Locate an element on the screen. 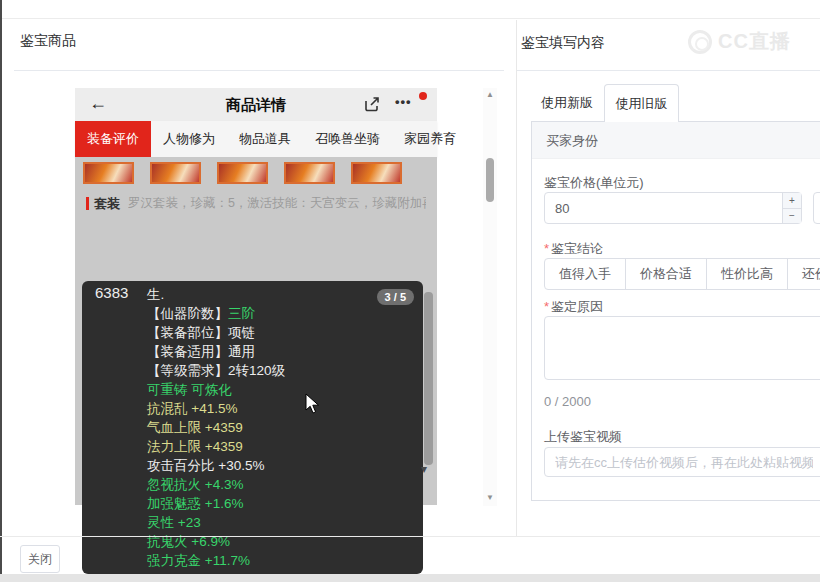 Image resolution: width=820 pixels, height=582 pixels. item-price: 6383 is located at coordinates (112, 292).